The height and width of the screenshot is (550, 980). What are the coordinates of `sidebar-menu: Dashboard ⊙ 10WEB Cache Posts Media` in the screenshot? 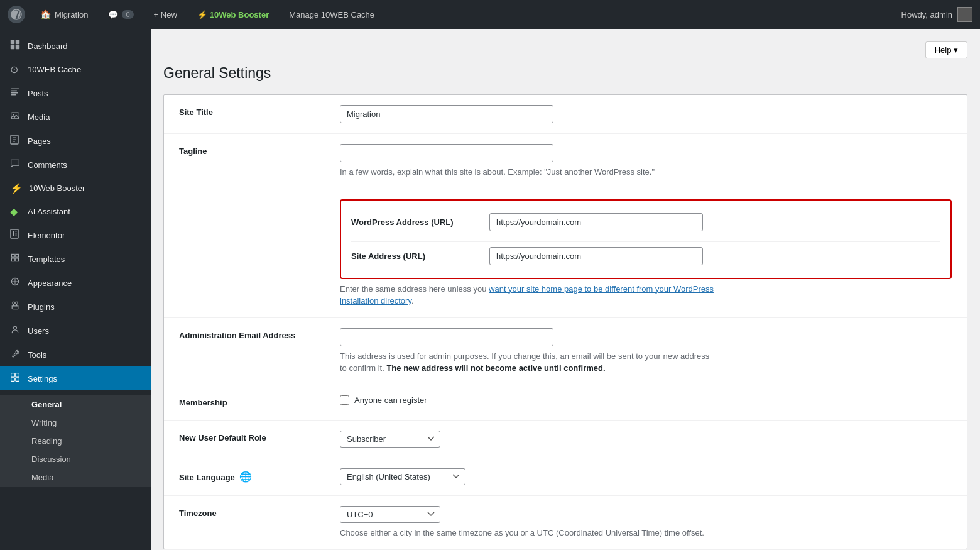 It's located at (75, 212).